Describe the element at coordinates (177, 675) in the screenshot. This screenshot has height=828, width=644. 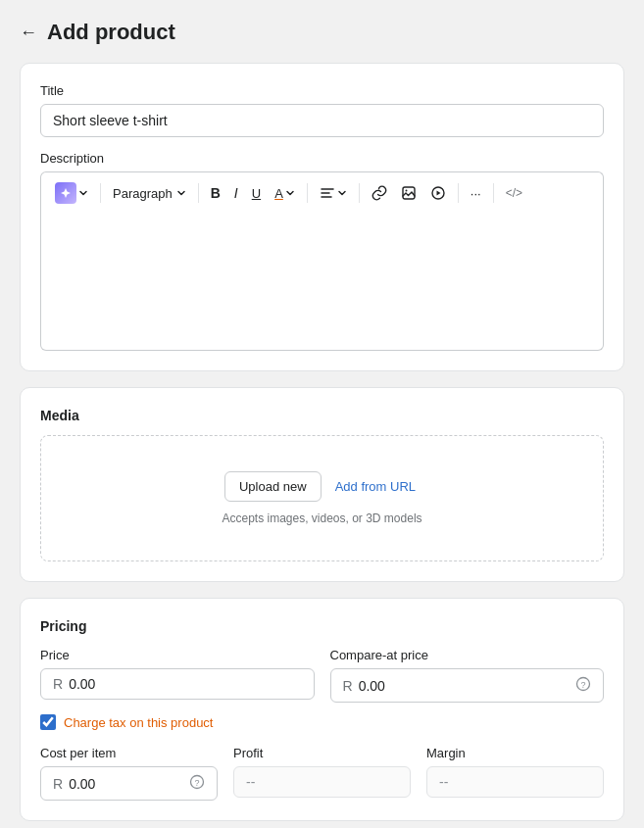
I see `price-col: Price R` at that location.